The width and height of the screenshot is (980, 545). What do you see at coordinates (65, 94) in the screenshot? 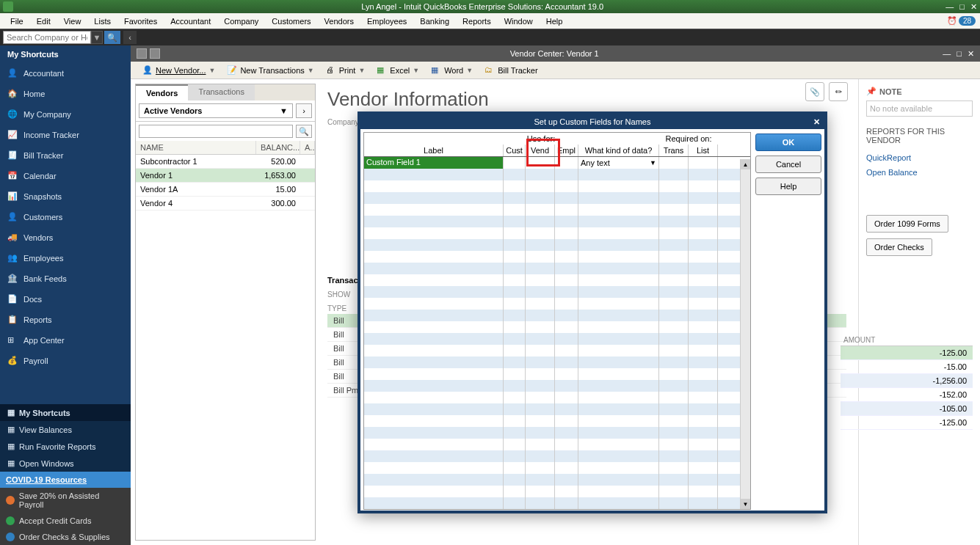
I see `sidebar-item-home: 🏠Home` at bounding box center [65, 94].